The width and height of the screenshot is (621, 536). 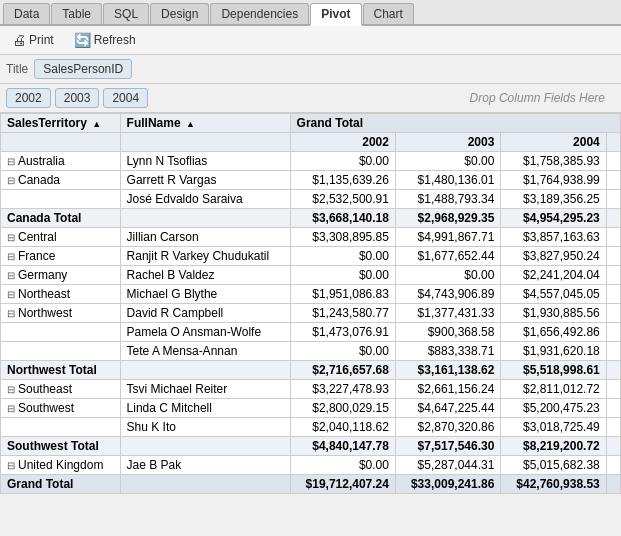 I want to click on value-cell-v2004: $3,827,950.24, so click(x=554, y=256).